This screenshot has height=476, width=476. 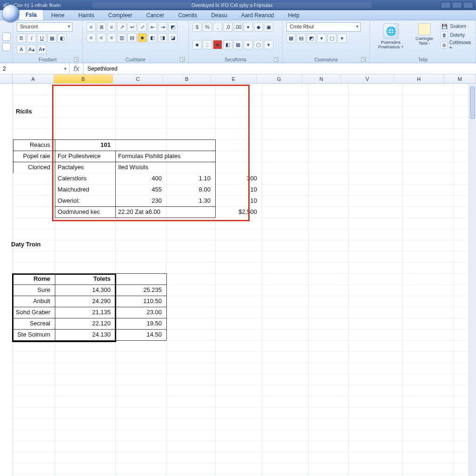 What do you see at coordinates (332, 38) in the screenshot?
I see `style-btn-5: ▢` at bounding box center [332, 38].